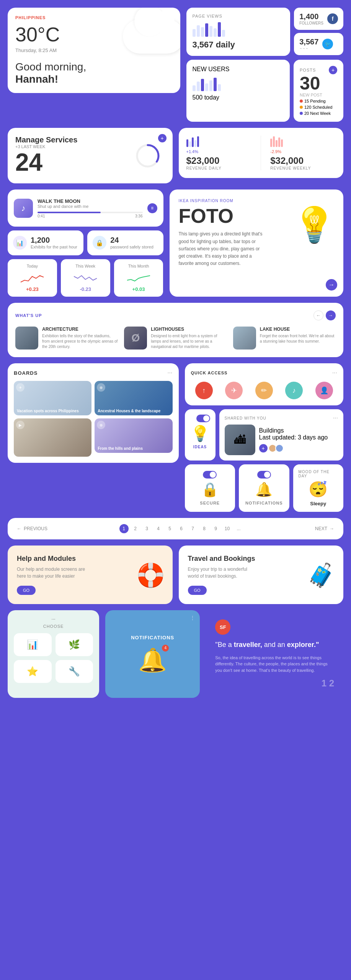 Image resolution: width=351 pixels, height=980 pixels. I want to click on fb-followers-label: FOLLOWERS, so click(312, 23).